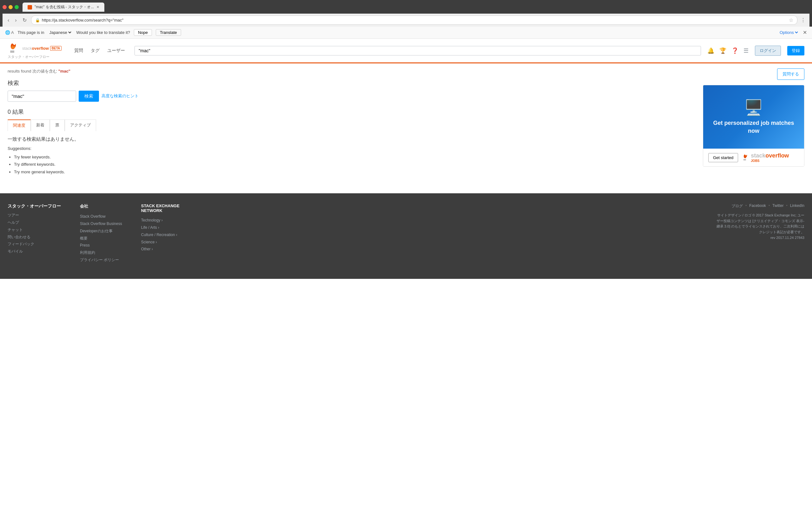 The height and width of the screenshot is (507, 812). I want to click on jobs-sub-text: JOBS, so click(770, 161).